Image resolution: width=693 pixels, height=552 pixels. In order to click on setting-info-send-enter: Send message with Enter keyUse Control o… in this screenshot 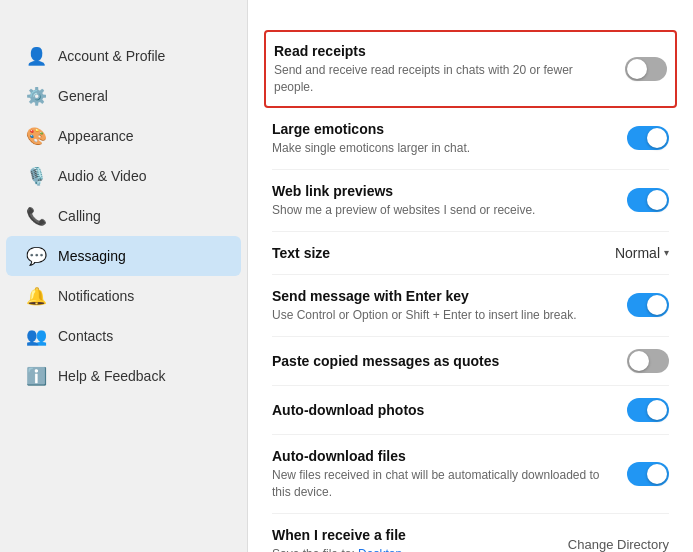, I will do `click(450, 306)`.